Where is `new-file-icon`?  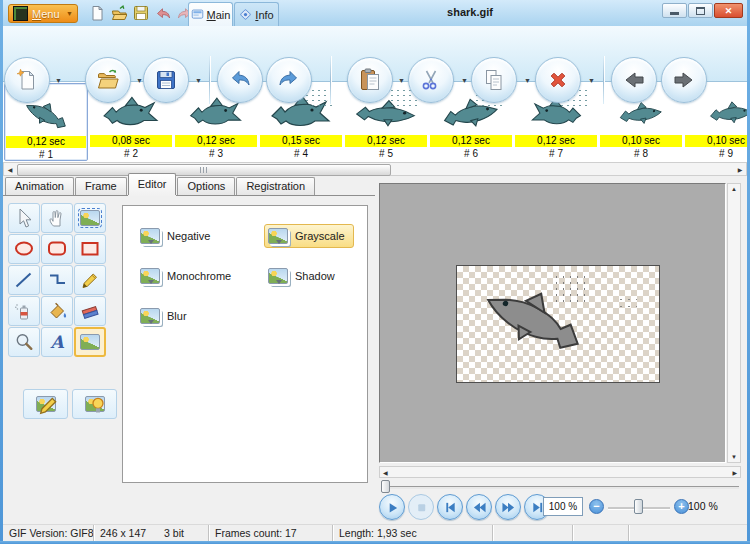 new-file-icon is located at coordinates (97, 13).